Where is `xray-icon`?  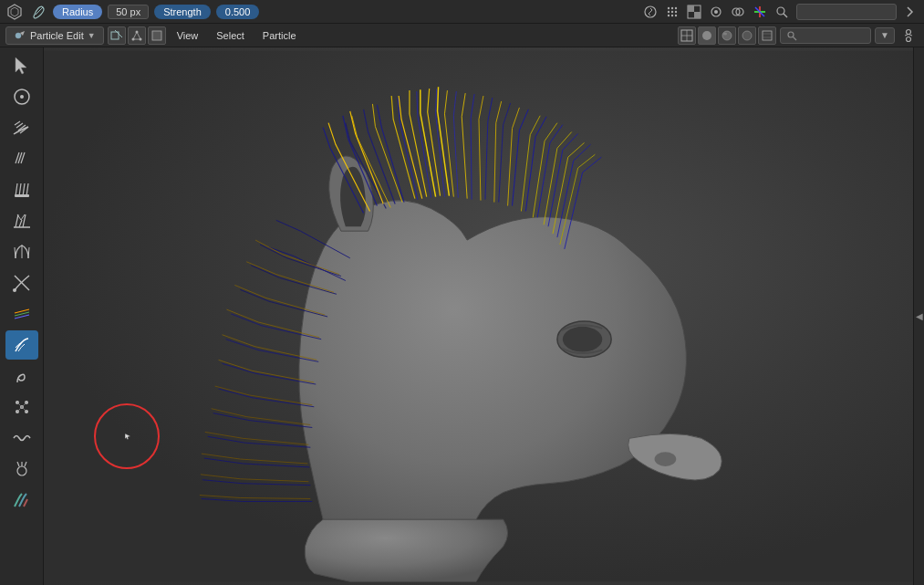 xray-icon is located at coordinates (767, 36).